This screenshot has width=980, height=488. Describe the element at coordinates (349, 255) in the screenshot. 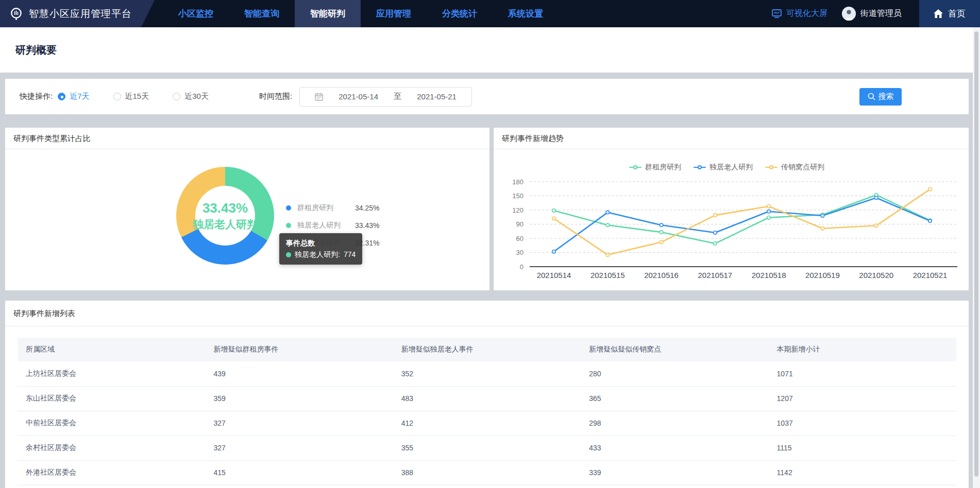

I see `tooltip-series-value: 774` at that location.